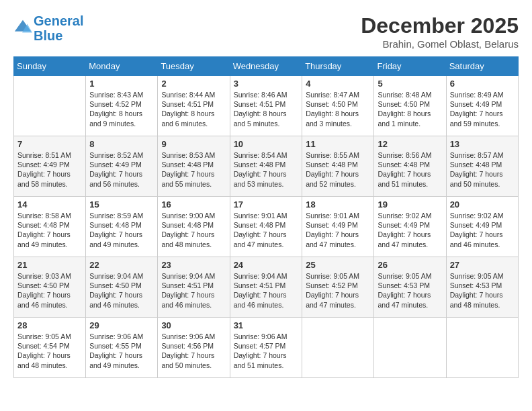 The height and width of the screenshot is (411, 532). Describe the element at coordinates (410, 144) in the screenshot. I see `day-number: 12` at that location.